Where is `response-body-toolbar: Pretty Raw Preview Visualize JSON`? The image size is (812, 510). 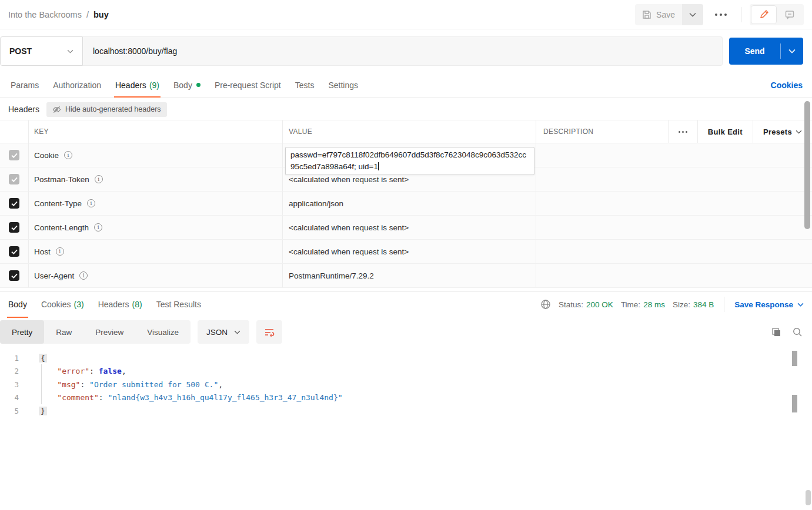
response-body-toolbar: Pretty Raw Preview Visualize JSON is located at coordinates (406, 332).